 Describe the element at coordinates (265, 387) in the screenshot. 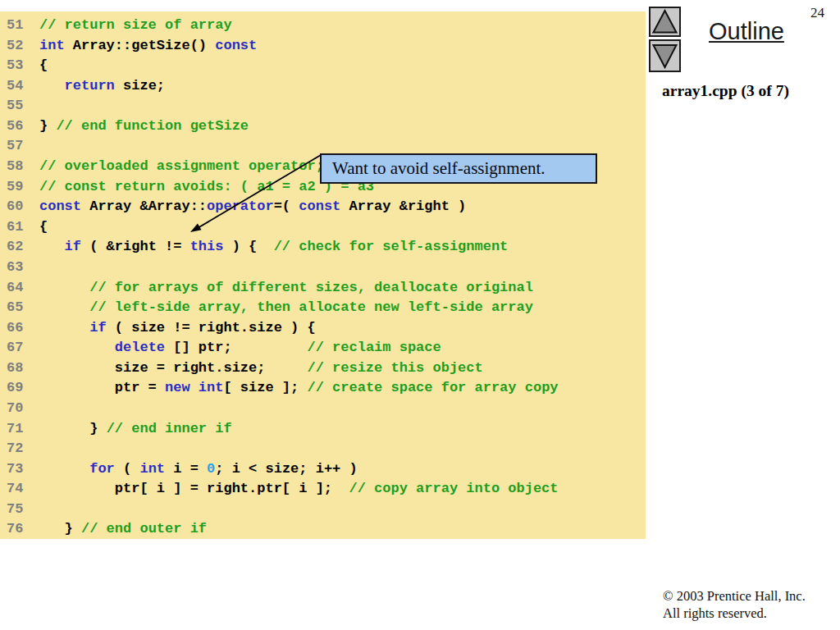

I see `code-token: [ size ];` at that location.